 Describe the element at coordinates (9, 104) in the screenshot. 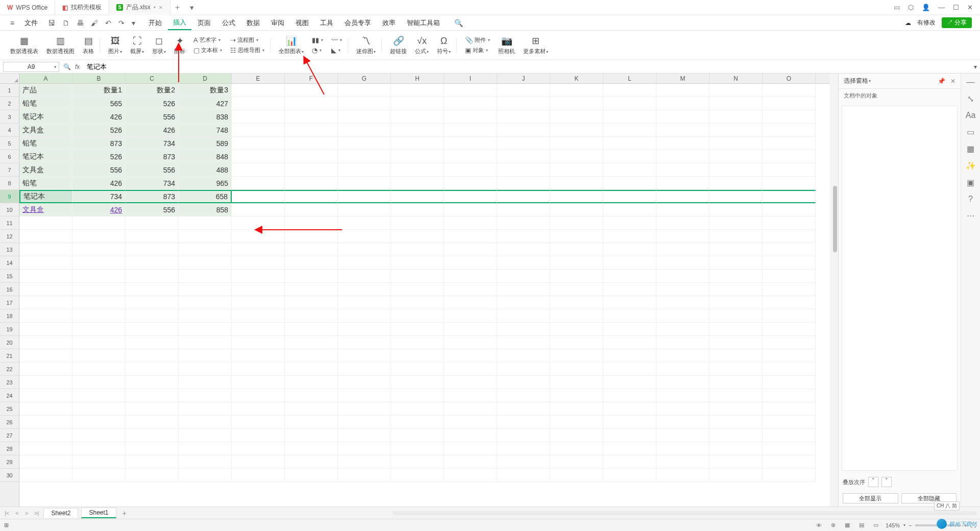

I see `row-header-2: 2` at that location.